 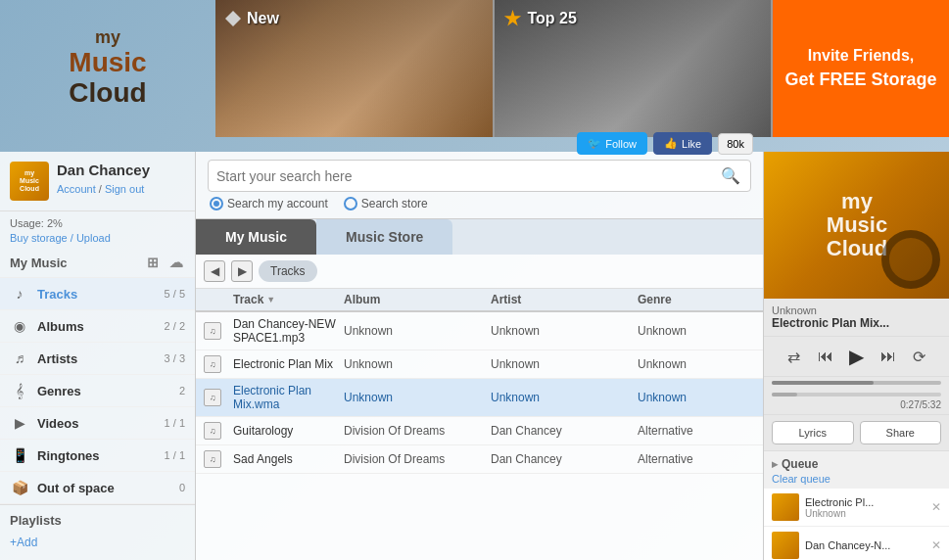 What do you see at coordinates (857, 225) in the screenshot?
I see `player-logo: my Music Cloud` at bounding box center [857, 225].